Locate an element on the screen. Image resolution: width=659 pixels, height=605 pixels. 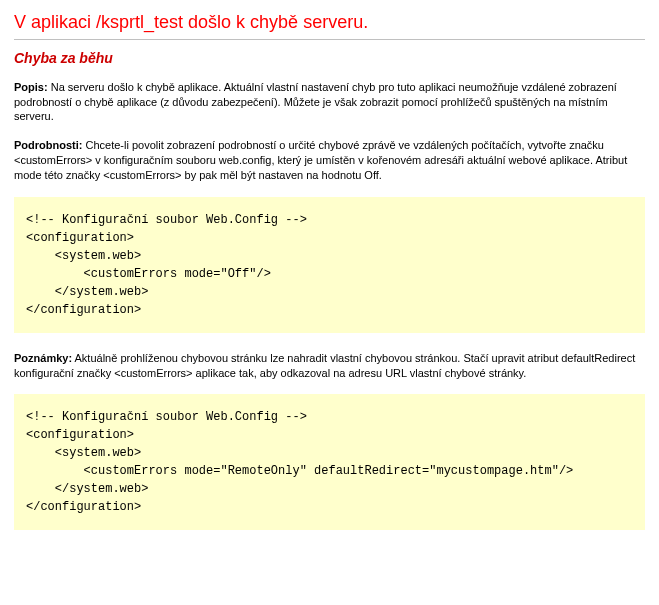
description-paragraph: Popis: Na serveru došlo k chybě aplikace… is located at coordinates (330, 102).